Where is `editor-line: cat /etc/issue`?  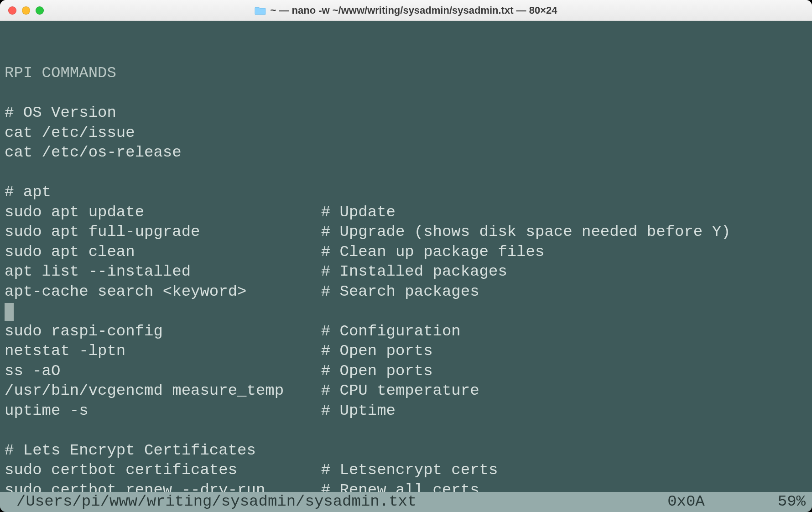 editor-line: cat /etc/issue is located at coordinates (406, 133).